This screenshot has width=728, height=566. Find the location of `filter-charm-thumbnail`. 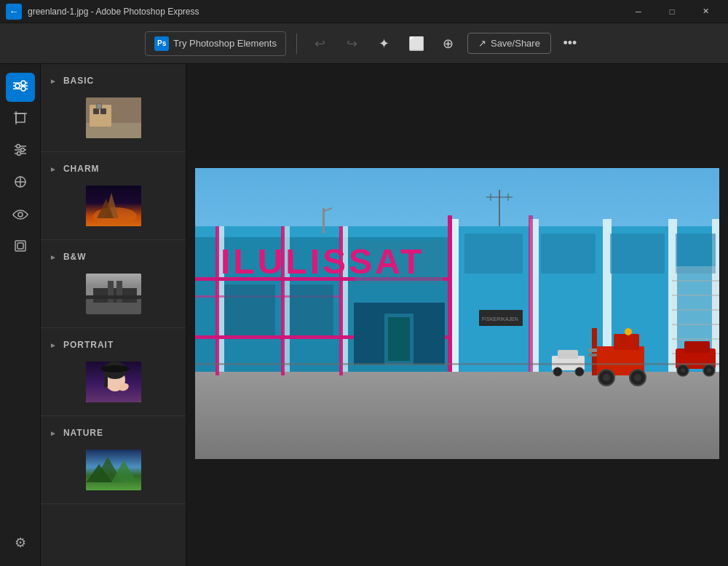

filter-charm-thumbnail is located at coordinates (114, 206).